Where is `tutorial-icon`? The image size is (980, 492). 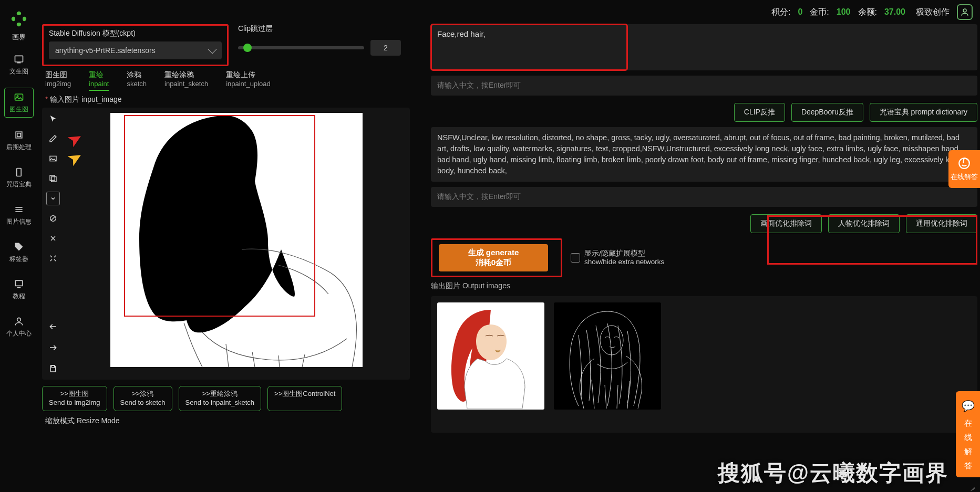 tutorial-icon is located at coordinates (19, 284).